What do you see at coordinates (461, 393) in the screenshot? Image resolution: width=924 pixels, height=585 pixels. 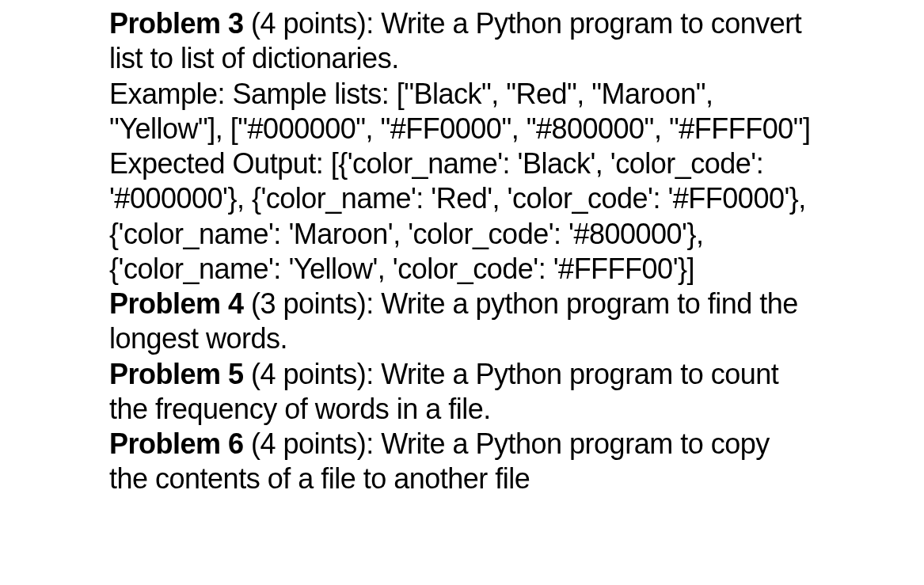 I see `problem-5-line: Problem 5 (4 points): Write a Python pro…` at bounding box center [461, 393].